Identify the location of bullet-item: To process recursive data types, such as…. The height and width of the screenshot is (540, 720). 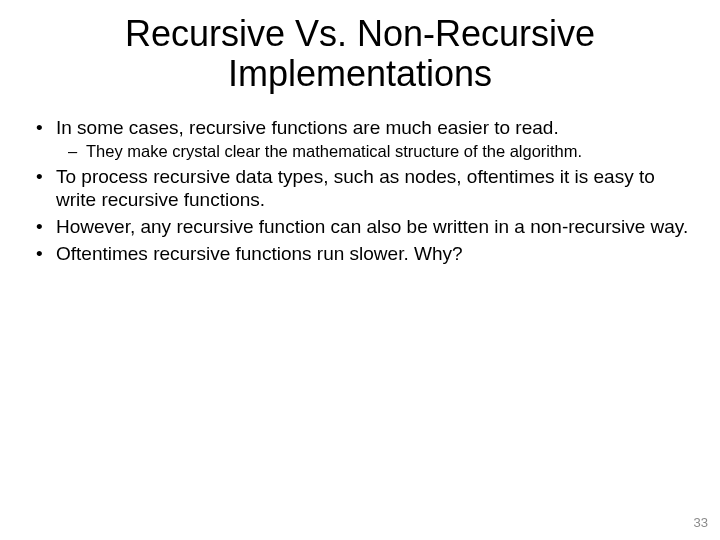
(360, 189).